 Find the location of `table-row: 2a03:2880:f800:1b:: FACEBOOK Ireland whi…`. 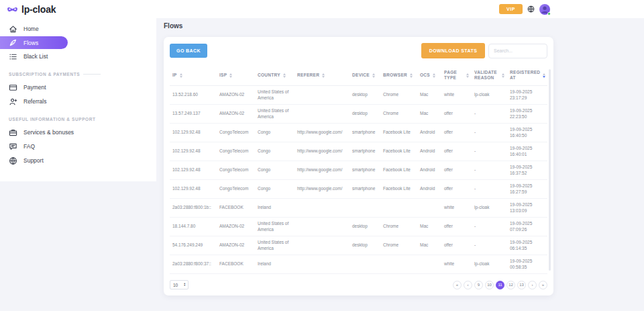

table-row: 2a03:2880:f800:1b:: FACEBOOK Ireland whi… is located at coordinates (358, 208).